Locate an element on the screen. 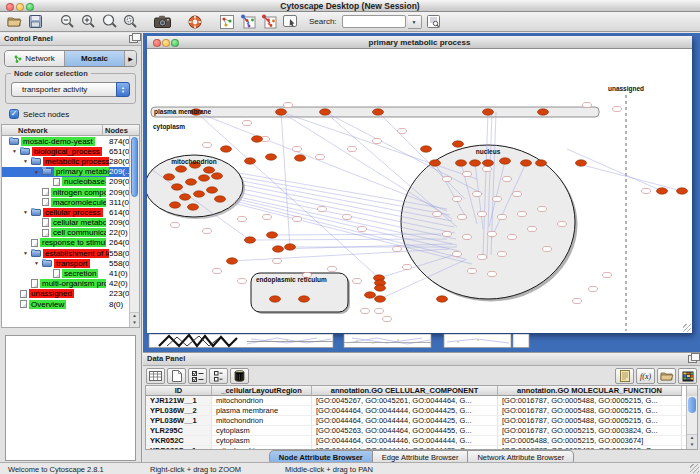  float-panel-icon is located at coordinates (134, 39).